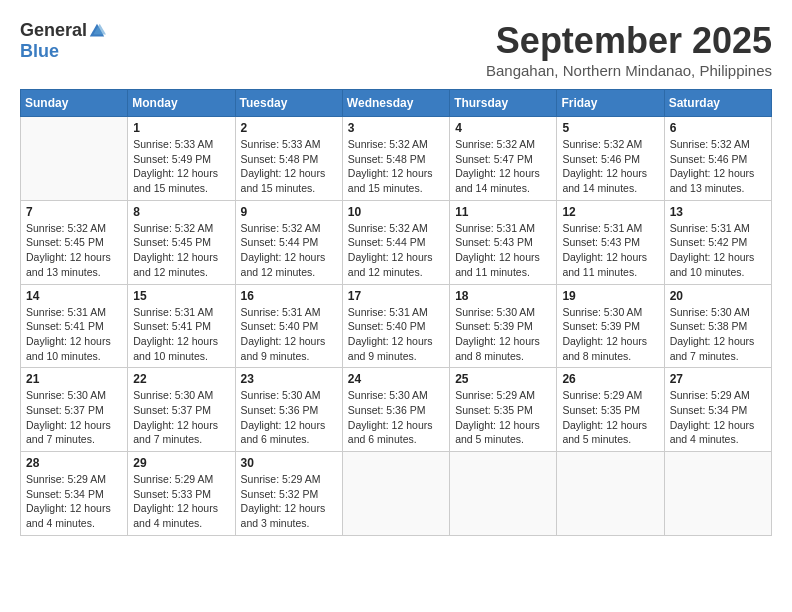  What do you see at coordinates (610, 242) in the screenshot?
I see `calendar-cell: 12Sunrise: 5:31 AM Sunset: 5:43 PM Dayli…` at bounding box center [610, 242].